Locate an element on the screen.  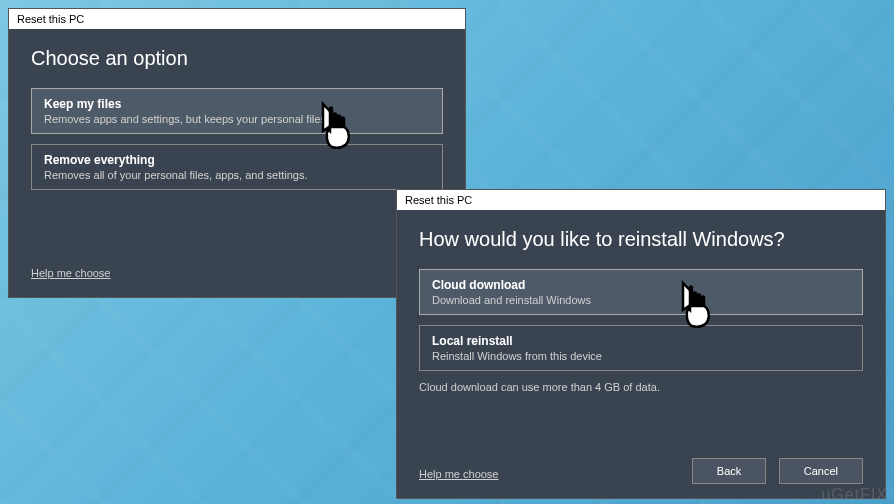
watermark-text: uGetFIX is located at coordinates (854, 495).